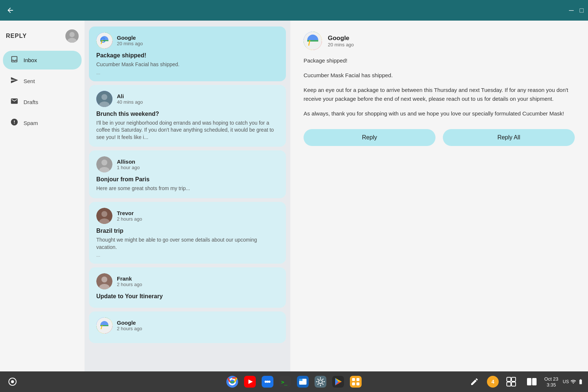 Image resolution: width=588 pixels, height=392 pixels. I want to click on email-dots-1: ..., so click(187, 73).